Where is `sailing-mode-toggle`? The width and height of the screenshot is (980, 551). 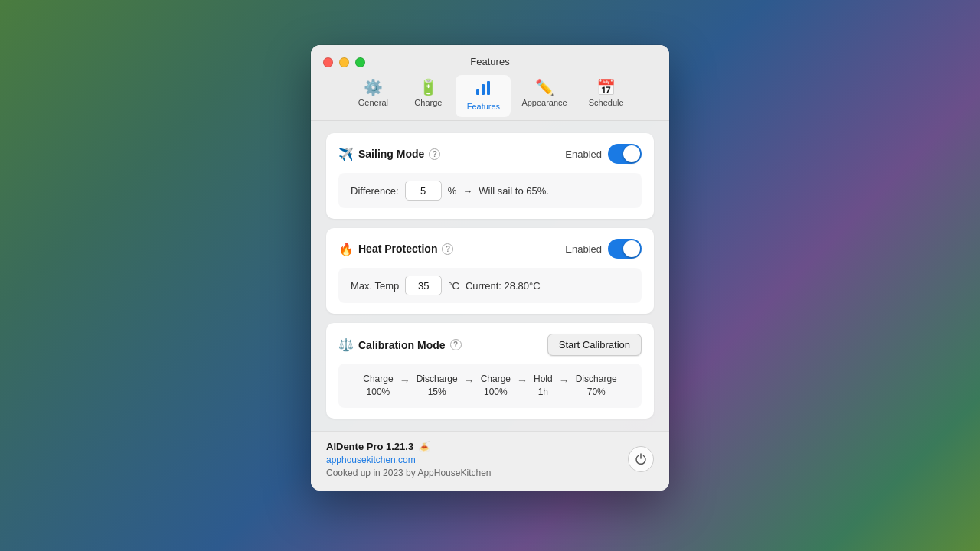 sailing-mode-toggle is located at coordinates (625, 154).